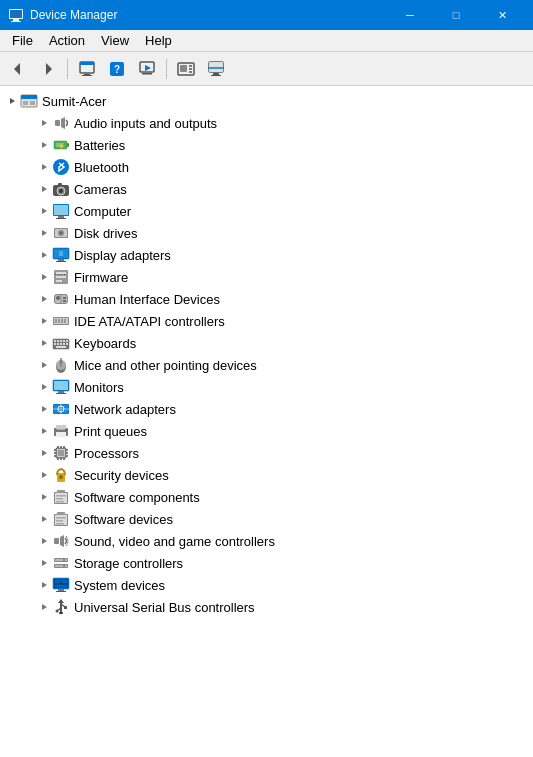 The height and width of the screenshot is (757, 533). I want to click on processors-expand-icon, so click(44, 453).